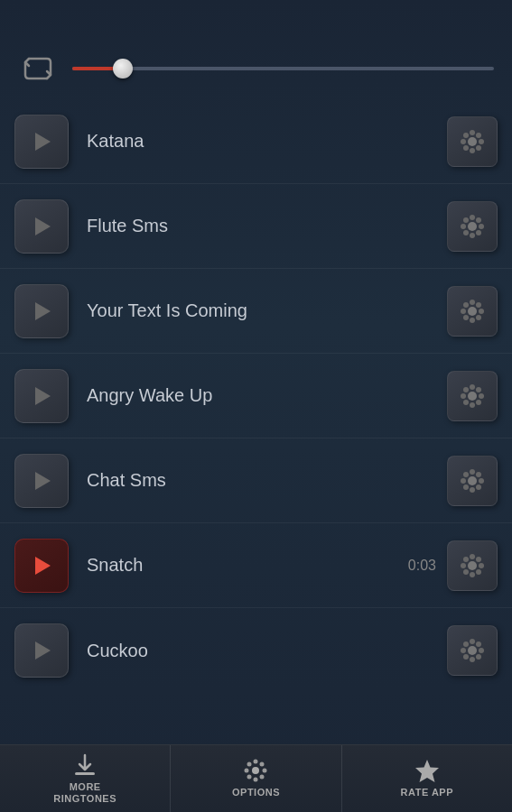  Describe the element at coordinates (85, 793) in the screenshot. I see `bottom-btn-label: MORERINGTONES` at that location.